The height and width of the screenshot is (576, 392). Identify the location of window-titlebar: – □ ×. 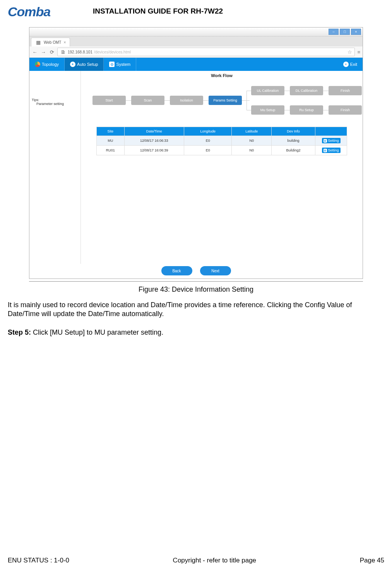
(196, 32).